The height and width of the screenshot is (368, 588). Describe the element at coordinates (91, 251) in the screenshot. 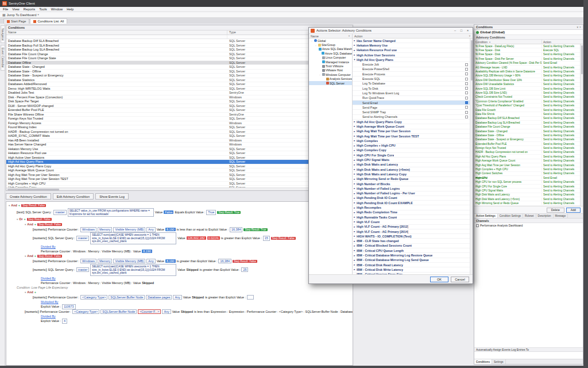

I see `editor-segment: Performance Counter : Windows : Memory :…` at that location.